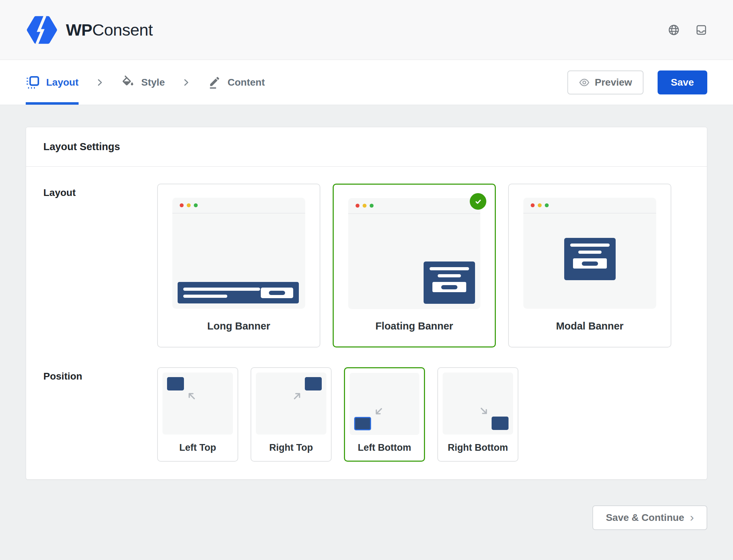 The height and width of the screenshot is (560, 733). What do you see at coordinates (366, 147) in the screenshot?
I see `panel-title: Layout Settings` at bounding box center [366, 147].